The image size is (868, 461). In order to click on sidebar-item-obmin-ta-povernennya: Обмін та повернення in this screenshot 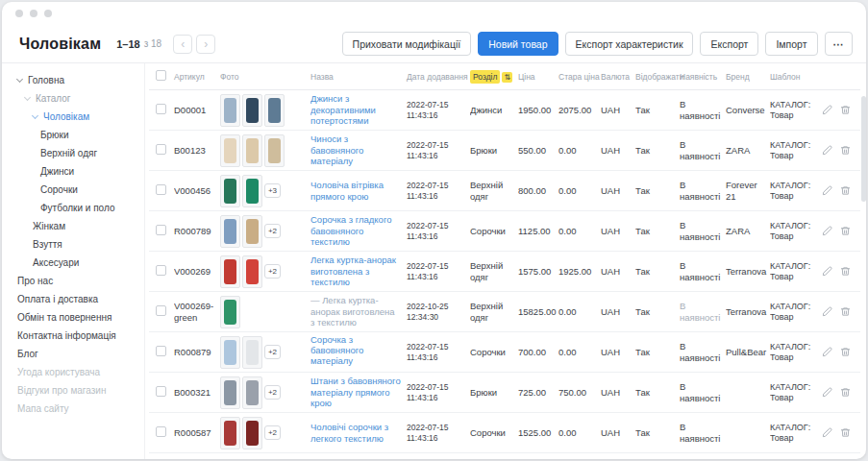, I will do `click(73, 317)`.